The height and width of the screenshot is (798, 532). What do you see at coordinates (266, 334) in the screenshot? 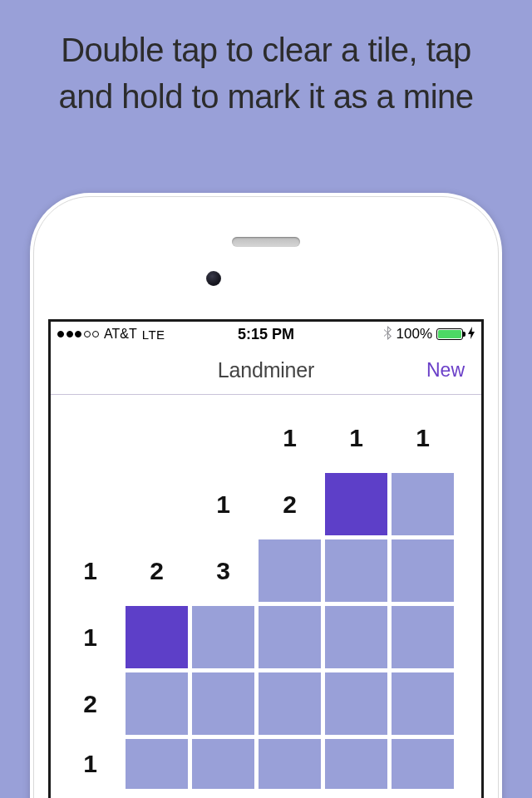
I see `status-bar: AT&T LTE 5:15 PM 100%` at bounding box center [266, 334].